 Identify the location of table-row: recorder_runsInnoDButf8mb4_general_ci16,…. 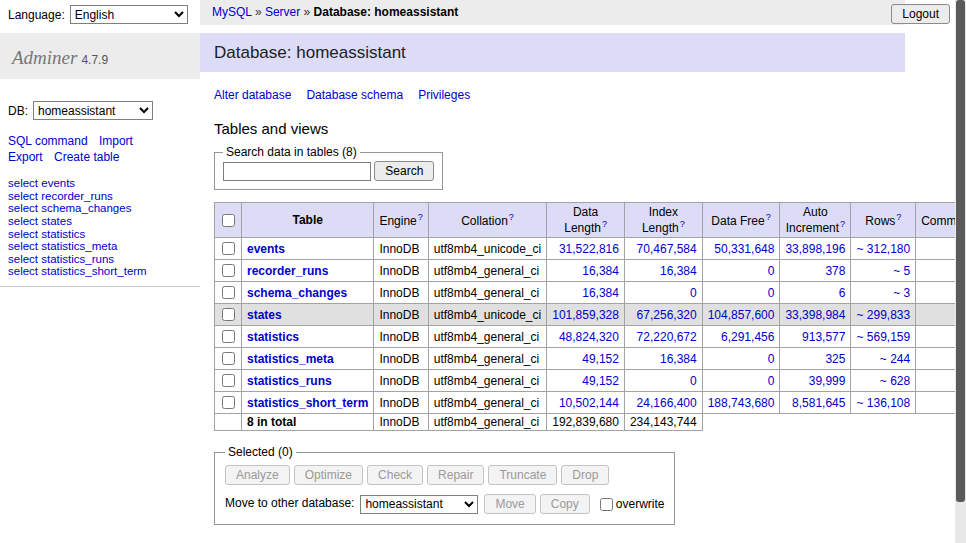
(590, 271).